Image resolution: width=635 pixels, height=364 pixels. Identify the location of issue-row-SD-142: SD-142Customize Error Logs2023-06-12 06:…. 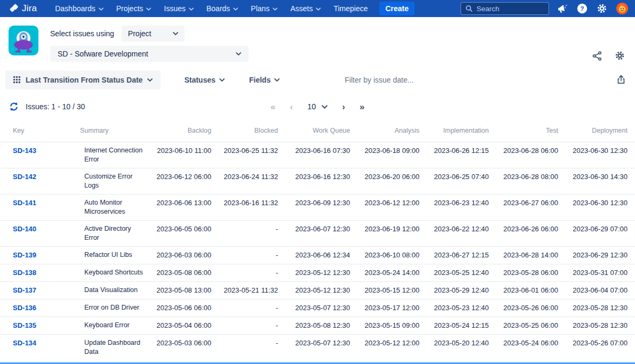
(318, 181).